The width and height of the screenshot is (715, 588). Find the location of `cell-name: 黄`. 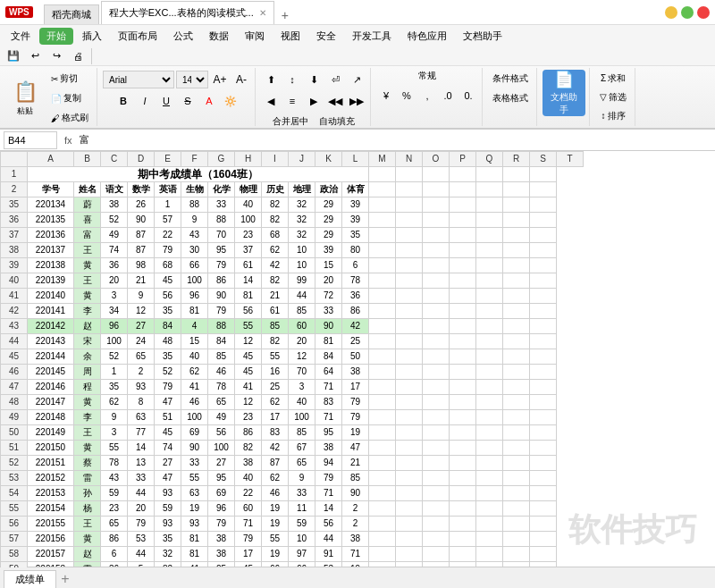

cell-name: 黄 is located at coordinates (88, 449).